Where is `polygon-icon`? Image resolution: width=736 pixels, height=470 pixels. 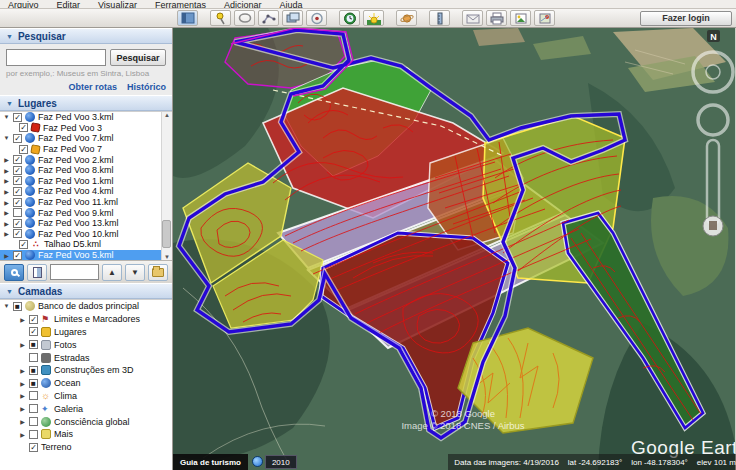
polygon-icon is located at coordinates (244, 18).